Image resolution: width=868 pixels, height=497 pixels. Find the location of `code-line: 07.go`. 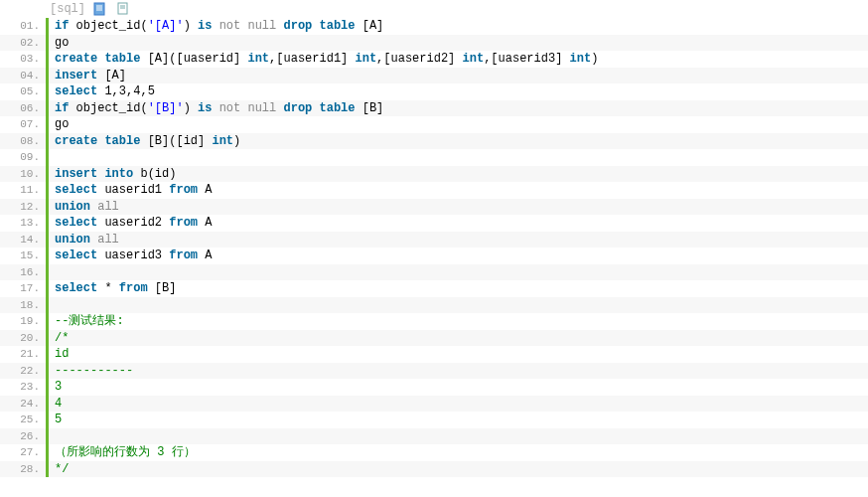

code-line: 07.go is located at coordinates (434, 125).